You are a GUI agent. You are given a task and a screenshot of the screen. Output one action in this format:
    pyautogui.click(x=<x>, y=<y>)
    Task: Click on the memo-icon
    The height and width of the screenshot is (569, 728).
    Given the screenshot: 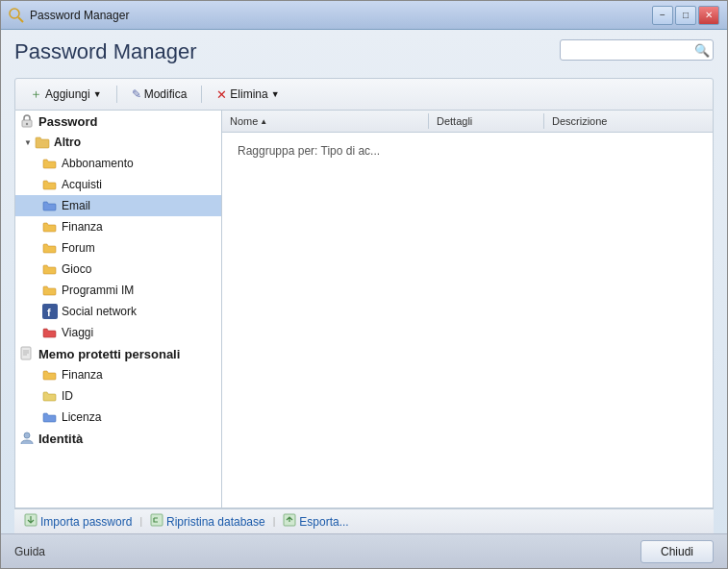 What is the action you would take?
    pyautogui.click(x=27, y=354)
    